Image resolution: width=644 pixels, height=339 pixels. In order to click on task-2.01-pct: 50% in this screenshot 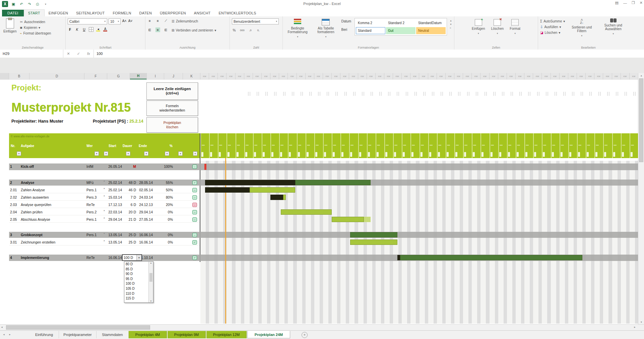, I will do `click(165, 190)`.